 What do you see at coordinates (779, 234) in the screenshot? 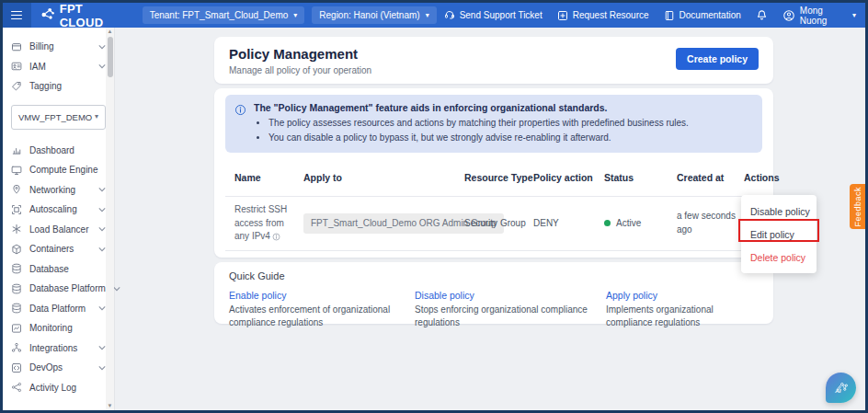
I see `edit-policy-menu-item: Edit policy` at bounding box center [779, 234].